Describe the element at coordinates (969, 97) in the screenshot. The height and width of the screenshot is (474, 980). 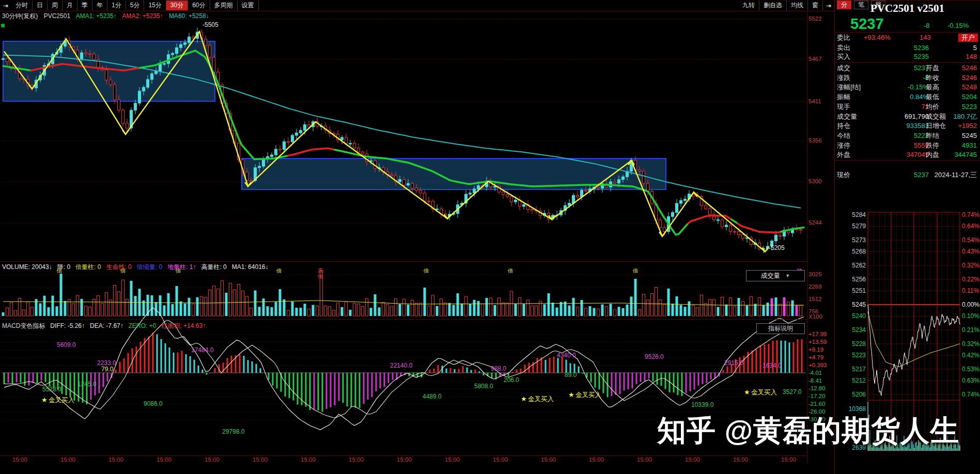
I see `quote-cell: 5204` at that location.